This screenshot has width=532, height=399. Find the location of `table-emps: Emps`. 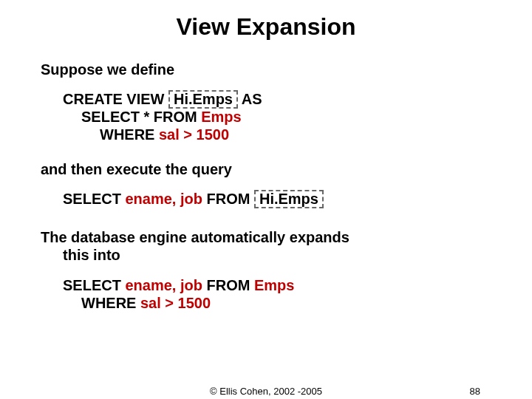

table-emps: Emps is located at coordinates (221, 117).